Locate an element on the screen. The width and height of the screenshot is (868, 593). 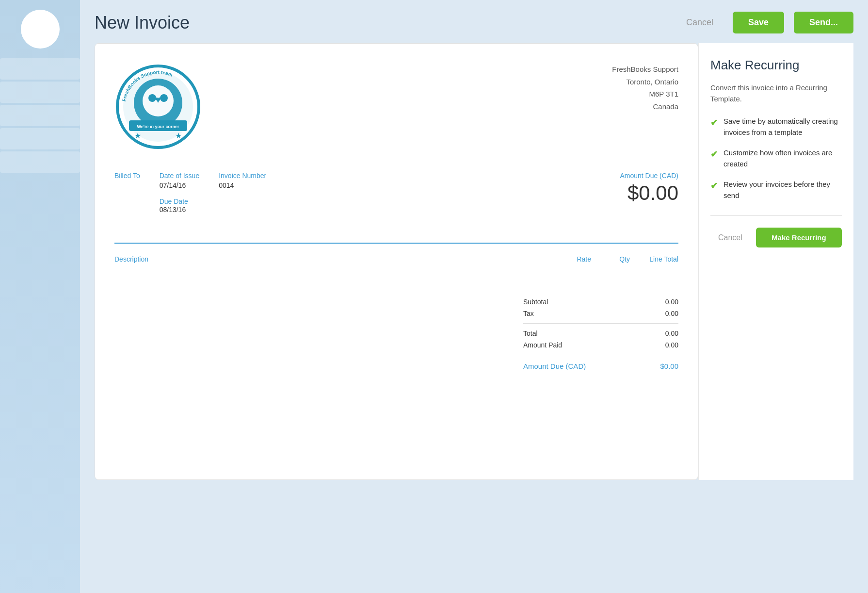
subtotal-row: Subtotal 0.00 is located at coordinates (601, 302).